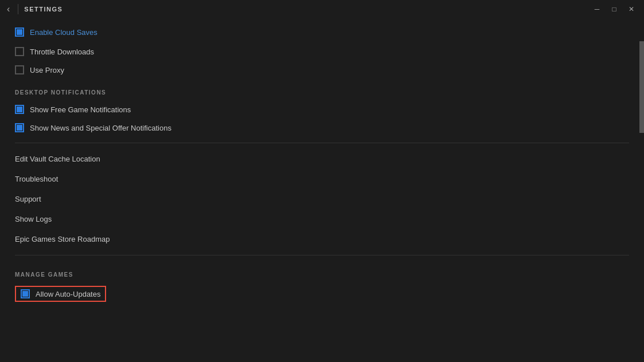  Describe the element at coordinates (614, 9) in the screenshot. I see `window-controls: ─ □ ✕` at that location.